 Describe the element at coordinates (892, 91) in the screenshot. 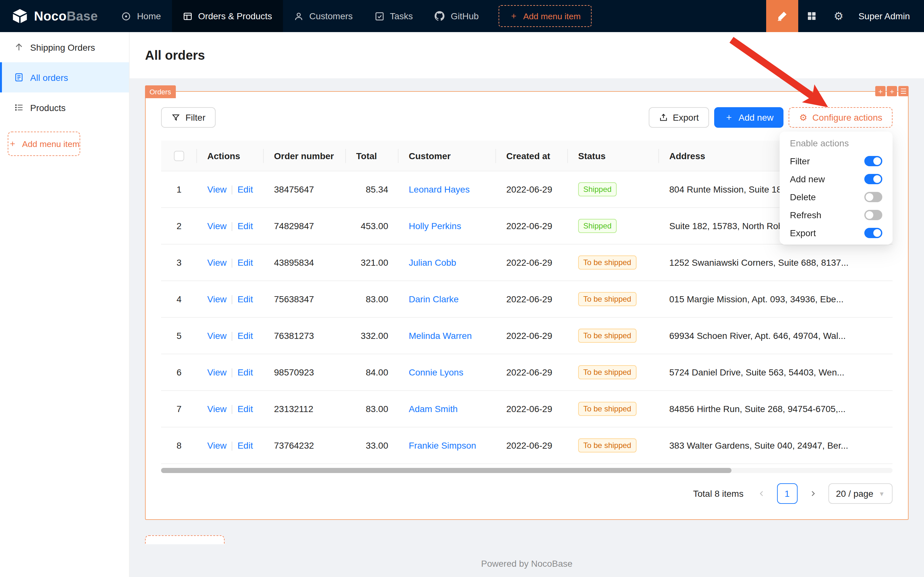

I see `initializer-plus-icon-2: ＋` at that location.